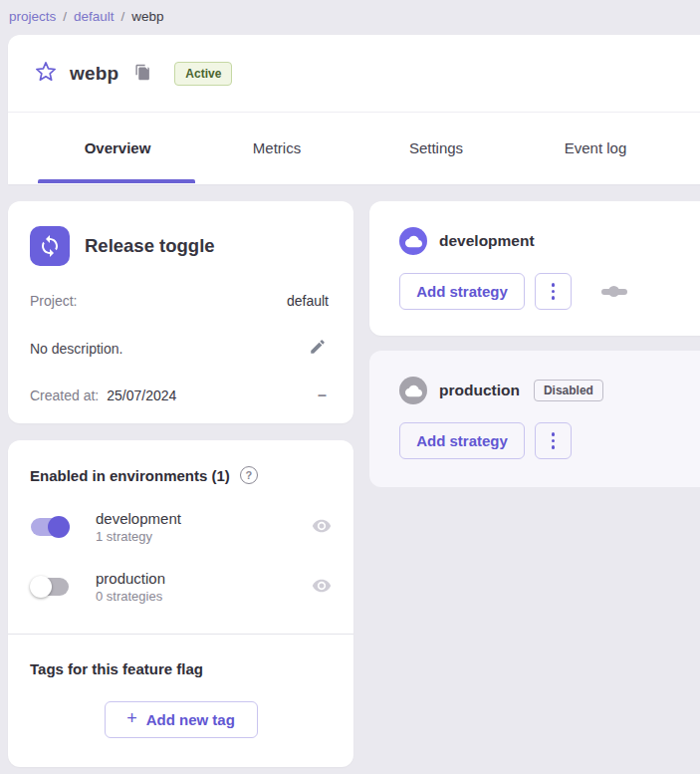 This screenshot has height=774, width=700. I want to click on project-value: default, so click(308, 301).